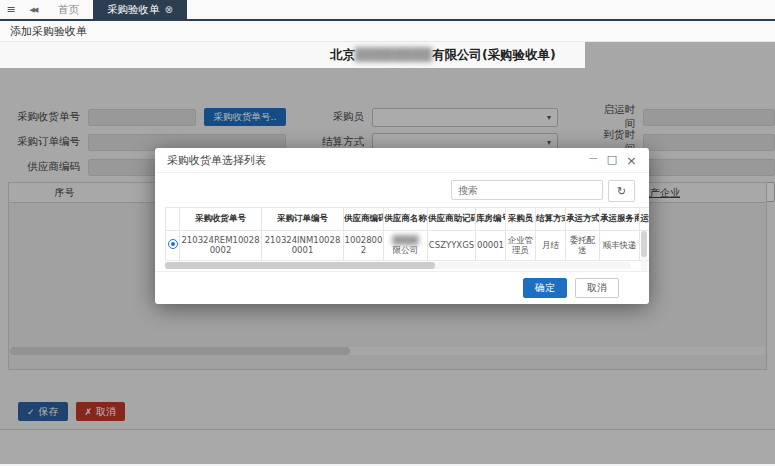  I want to click on modal-body: ↻ 采购收货单号 采购订单编号 供应商编码 供应商名称 供应商助记, so click(402, 222).